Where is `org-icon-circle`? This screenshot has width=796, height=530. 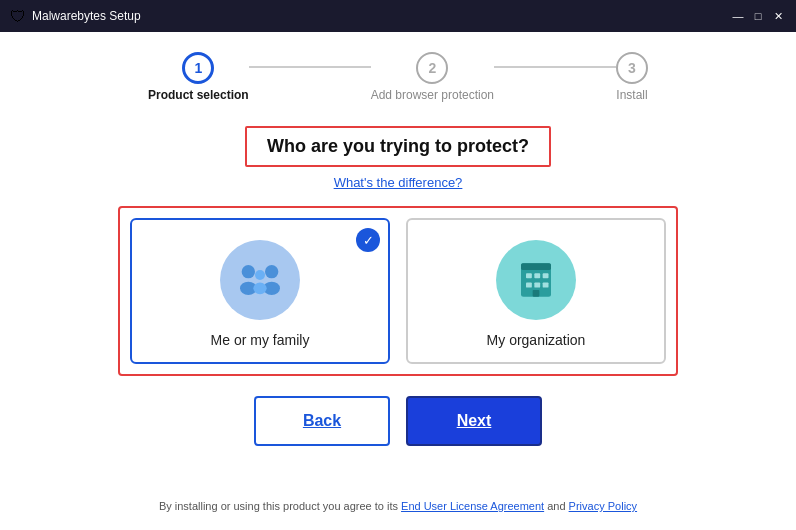
org-icon-circle is located at coordinates (536, 280).